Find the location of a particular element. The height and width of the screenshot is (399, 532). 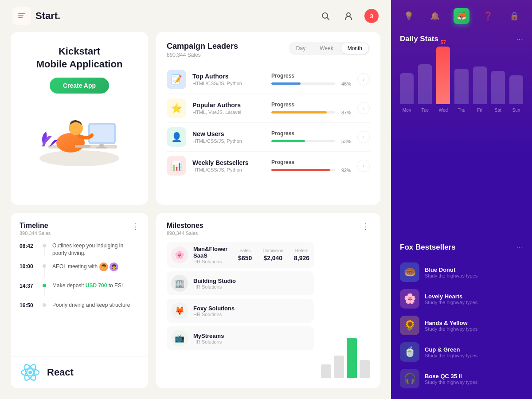

progress-bar-fill is located at coordinates (299, 113).